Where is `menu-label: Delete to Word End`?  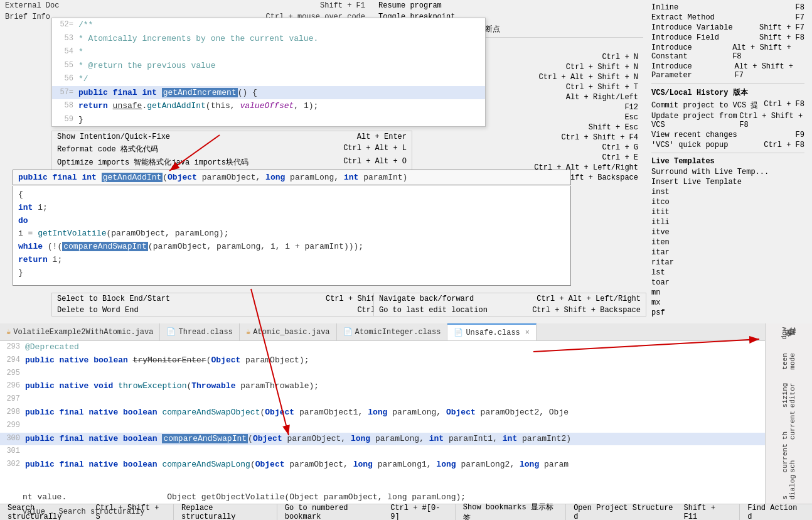
menu-label: Delete to Word End is located at coordinates (98, 310).